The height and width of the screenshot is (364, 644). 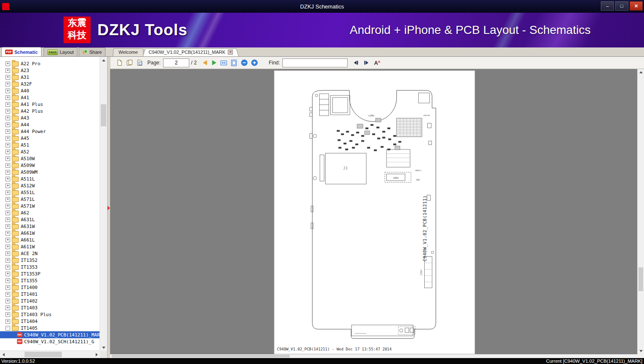 What do you see at coordinates (50, 335) in the screenshot?
I see `tree-item: PDFC940W_V1.02_PCB(141211)_MARK` at bounding box center [50, 335].